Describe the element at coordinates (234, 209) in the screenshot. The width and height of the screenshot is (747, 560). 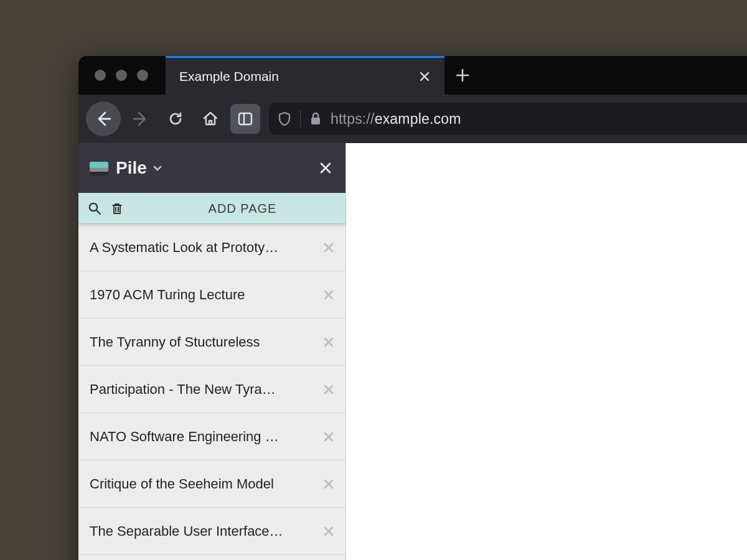
I see `add-page-button: ADD PAGE` at that location.